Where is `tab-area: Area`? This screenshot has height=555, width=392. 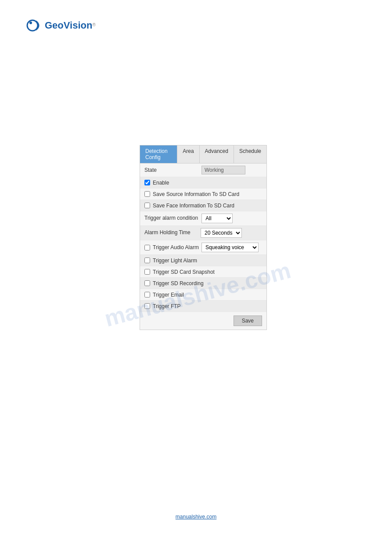
tab-area: Area is located at coordinates (188, 154).